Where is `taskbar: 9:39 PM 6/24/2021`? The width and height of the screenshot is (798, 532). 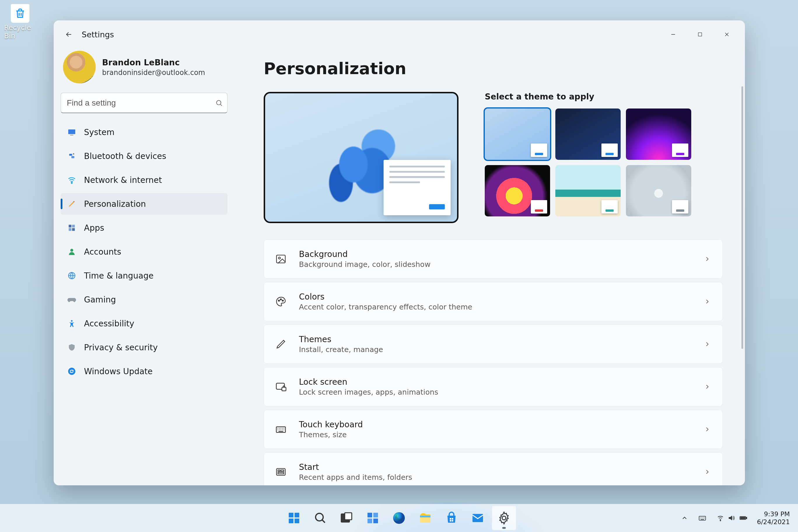 taskbar: 9:39 PM 6/24/2021 is located at coordinates (399, 518).